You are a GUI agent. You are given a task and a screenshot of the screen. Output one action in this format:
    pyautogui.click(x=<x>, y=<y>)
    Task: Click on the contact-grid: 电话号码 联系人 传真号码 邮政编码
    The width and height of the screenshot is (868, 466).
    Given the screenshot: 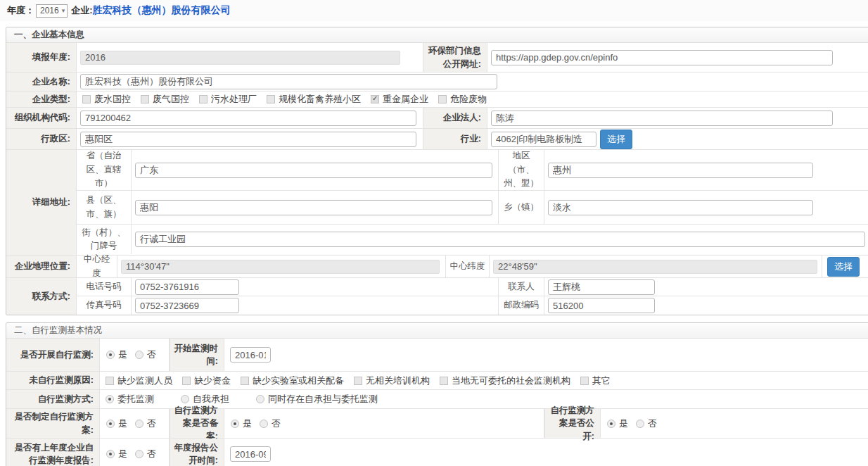 What is the action you would take?
    pyautogui.click(x=473, y=296)
    